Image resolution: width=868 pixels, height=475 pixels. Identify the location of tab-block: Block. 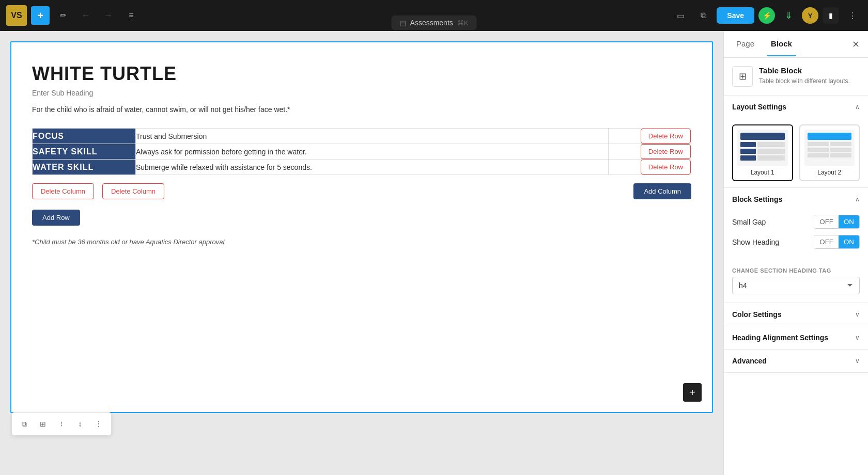
(781, 44).